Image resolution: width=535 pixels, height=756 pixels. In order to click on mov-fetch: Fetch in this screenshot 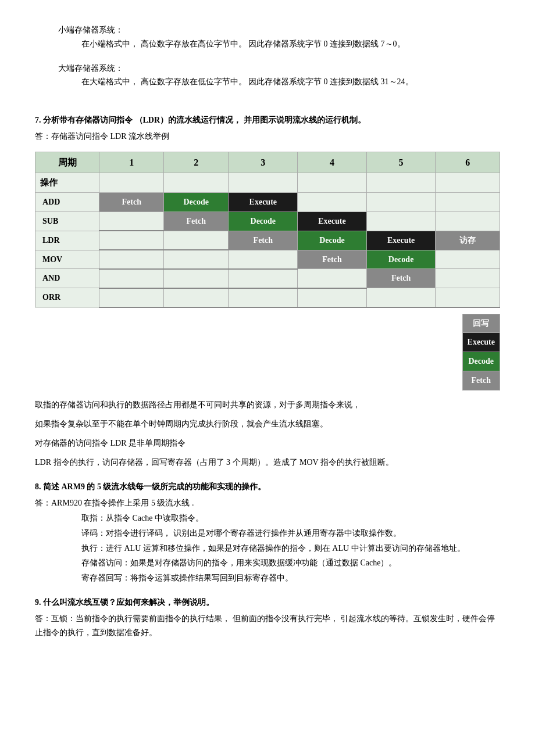, I will do `click(333, 259)`.